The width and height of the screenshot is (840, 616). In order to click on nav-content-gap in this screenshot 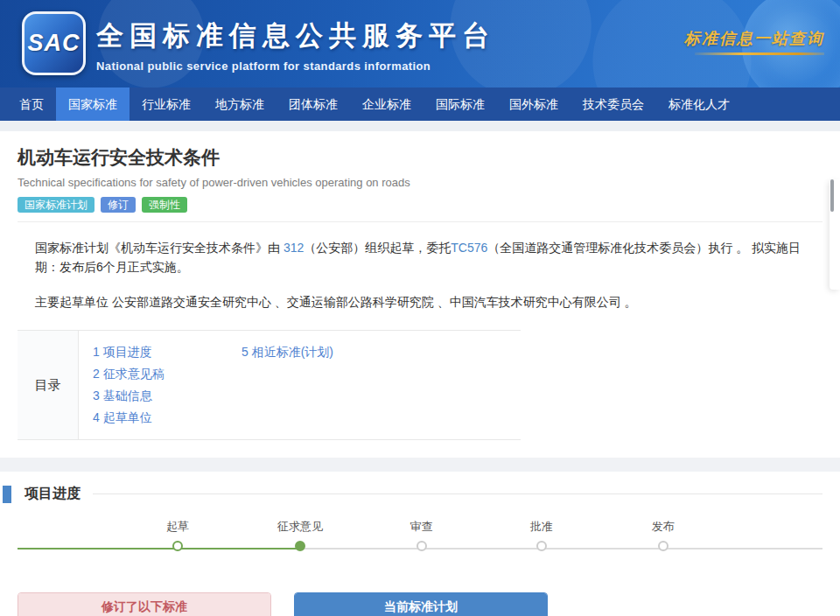, I will do `click(420, 126)`.